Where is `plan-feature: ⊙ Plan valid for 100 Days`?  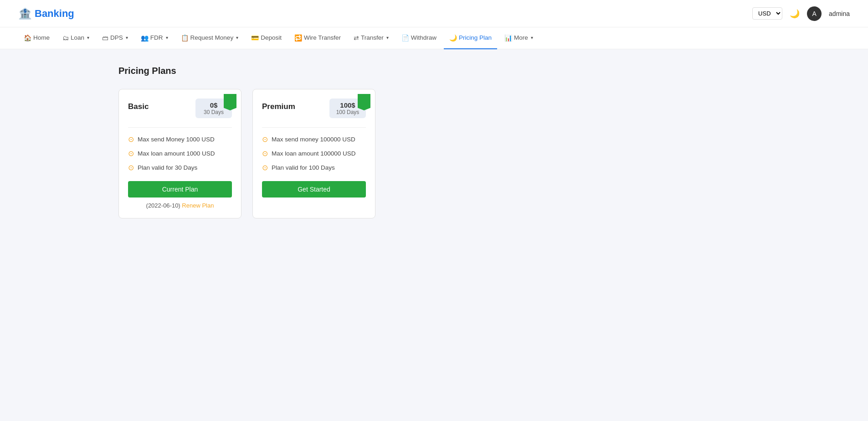 plan-feature: ⊙ Plan valid for 100 Days is located at coordinates (314, 168).